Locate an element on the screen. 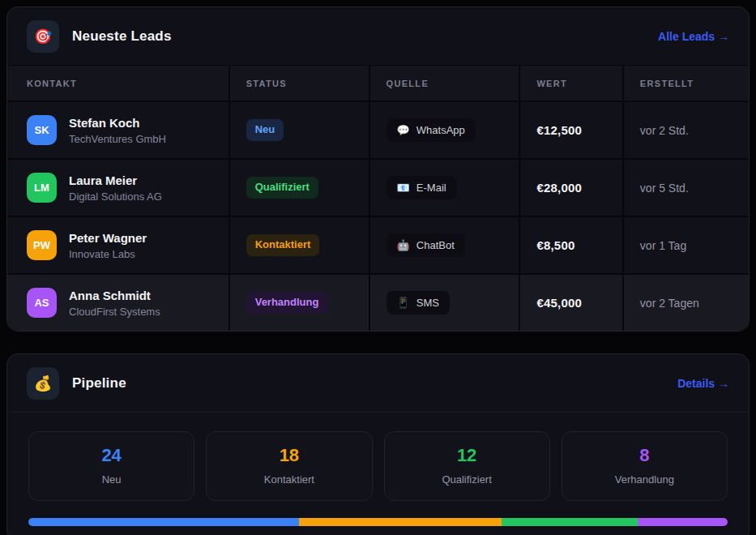 Image resolution: width=756 pixels, height=535 pixels. stat-value: 12 is located at coordinates (467, 456).